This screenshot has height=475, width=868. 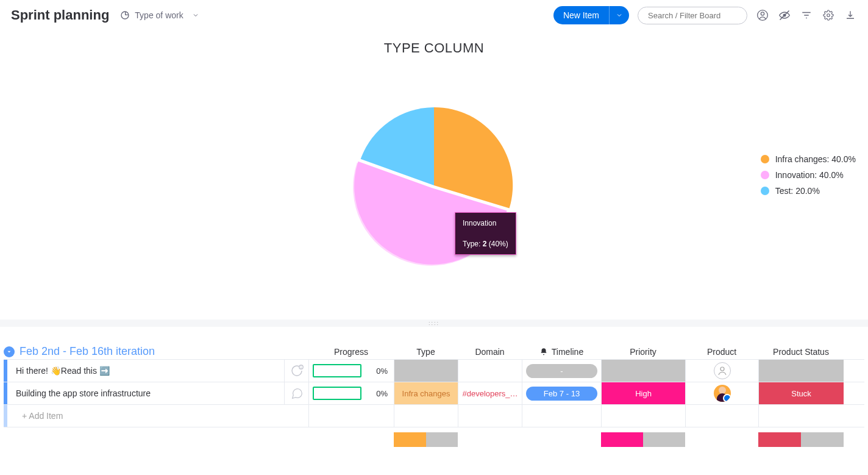 I want to click on new-item-button: New Item, so click(x=582, y=15).